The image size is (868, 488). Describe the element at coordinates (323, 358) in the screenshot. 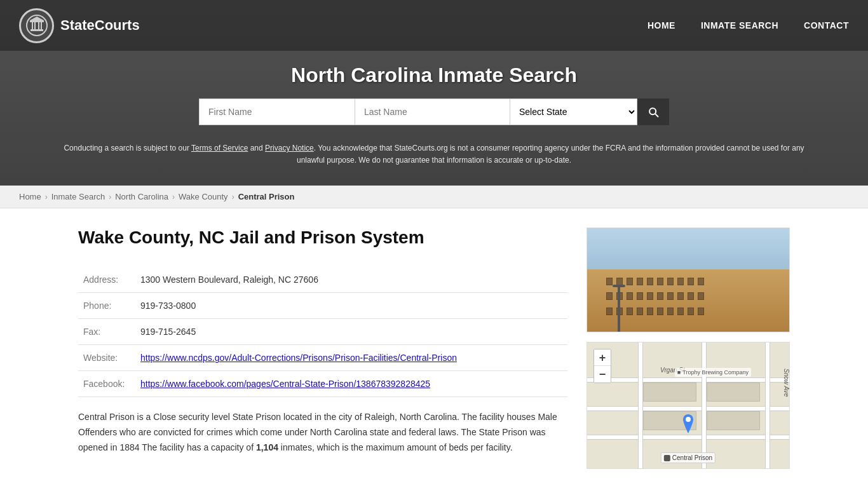

I see `website-row: Website: https://www.ncdps.gov/Adult-Cor…` at that location.